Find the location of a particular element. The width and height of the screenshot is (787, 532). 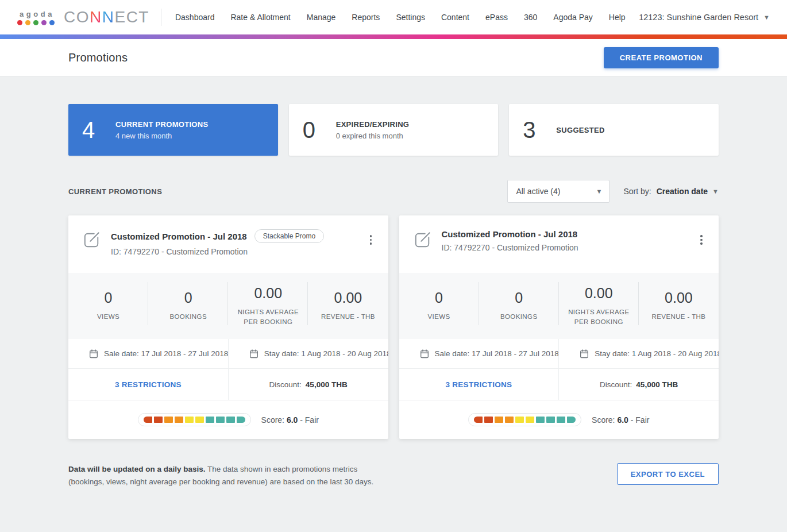

page-header: Promotions CREATE PROMOTION is located at coordinates (393, 57).